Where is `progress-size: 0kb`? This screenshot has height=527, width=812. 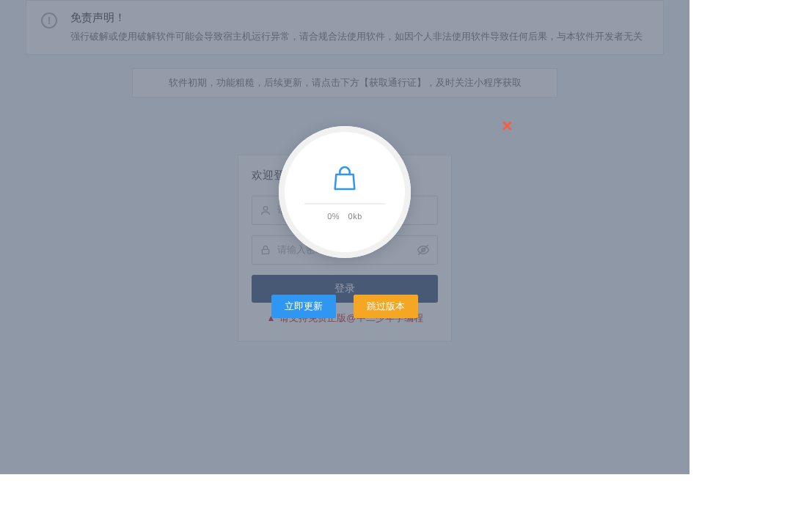 progress-size: 0kb is located at coordinates (355, 216).